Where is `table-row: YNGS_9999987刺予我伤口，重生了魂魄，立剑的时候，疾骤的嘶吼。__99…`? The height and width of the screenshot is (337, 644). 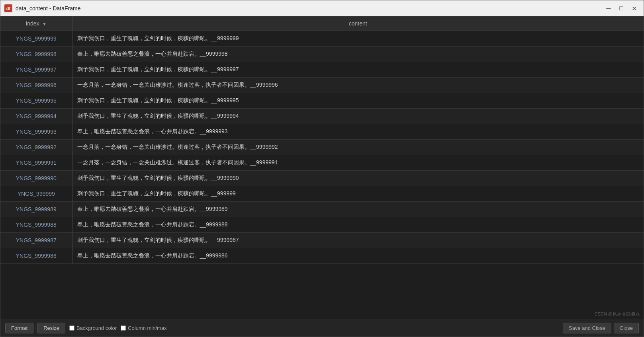 table-row: YNGS_9999987刺予我伤口，重生了魂魄，立剑的时候，疾骤的嘶吼。__99… is located at coordinates (322, 240).